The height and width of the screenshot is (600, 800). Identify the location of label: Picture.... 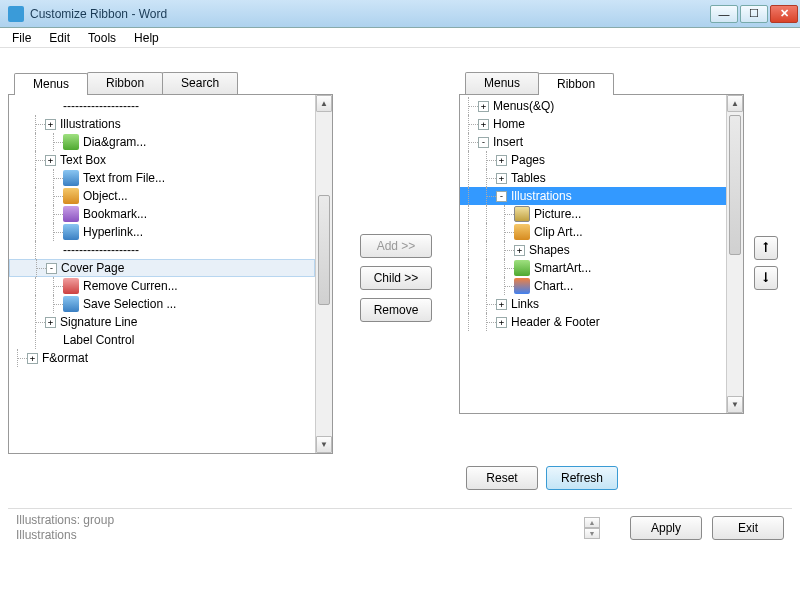
(558, 214).